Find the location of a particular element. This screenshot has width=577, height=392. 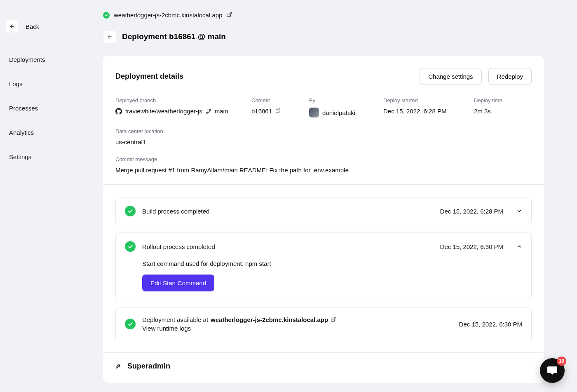

avatar is located at coordinates (314, 113).